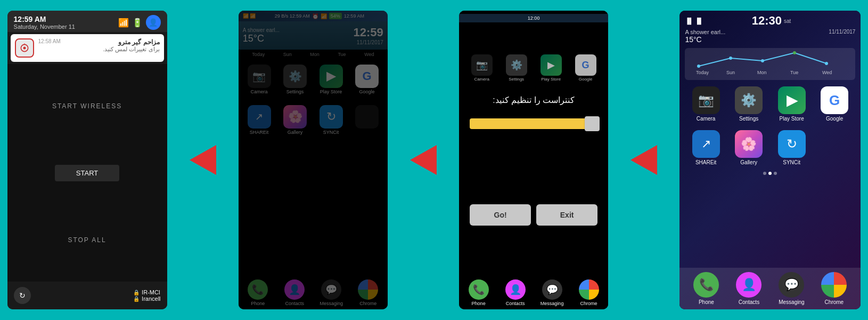 The width and height of the screenshot is (868, 320). I want to click on s4-weather-desc: A shower earl..., so click(705, 32).